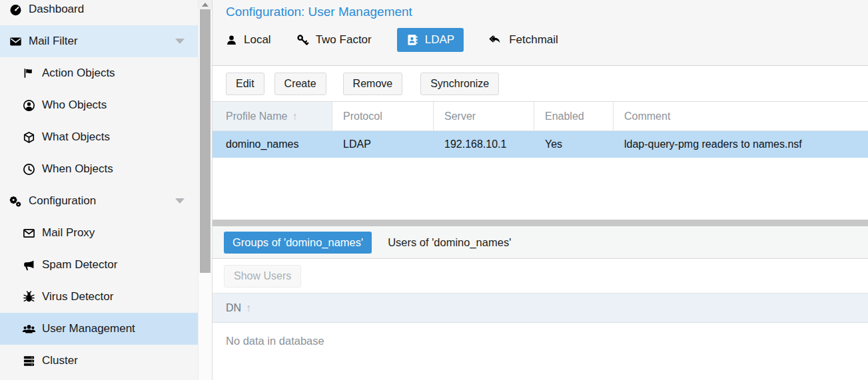  What do you see at coordinates (29, 233) in the screenshot?
I see `envelope-outline-icon` at bounding box center [29, 233].